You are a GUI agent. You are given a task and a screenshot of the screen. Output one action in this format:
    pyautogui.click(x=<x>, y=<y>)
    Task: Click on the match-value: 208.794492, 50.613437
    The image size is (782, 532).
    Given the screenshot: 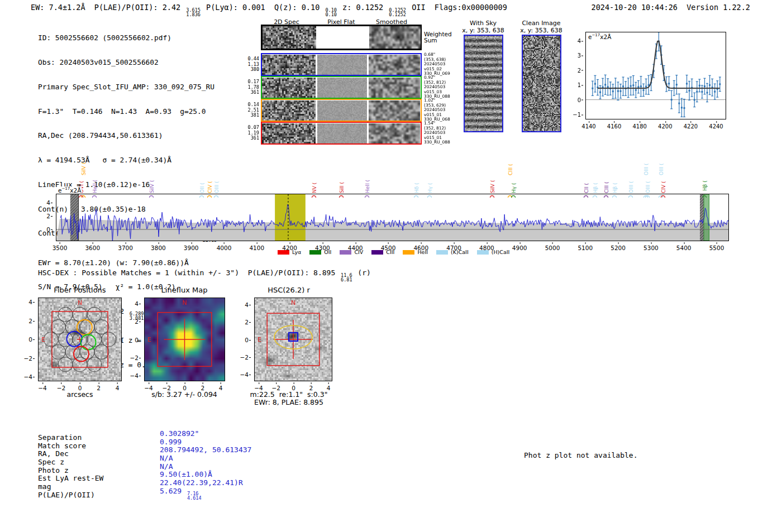 What is the action you would take?
    pyautogui.click(x=207, y=450)
    